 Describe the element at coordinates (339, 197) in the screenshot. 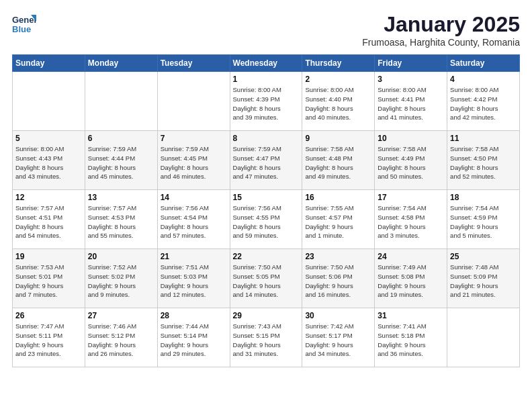

I see `day-number: 16` at that location.